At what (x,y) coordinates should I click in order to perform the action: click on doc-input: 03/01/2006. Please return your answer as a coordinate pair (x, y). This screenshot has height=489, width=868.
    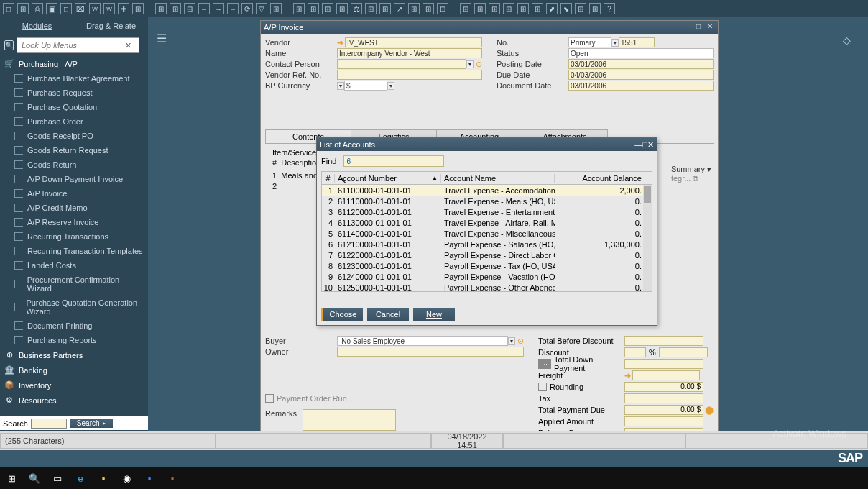
    Looking at the image, I should click on (641, 86).